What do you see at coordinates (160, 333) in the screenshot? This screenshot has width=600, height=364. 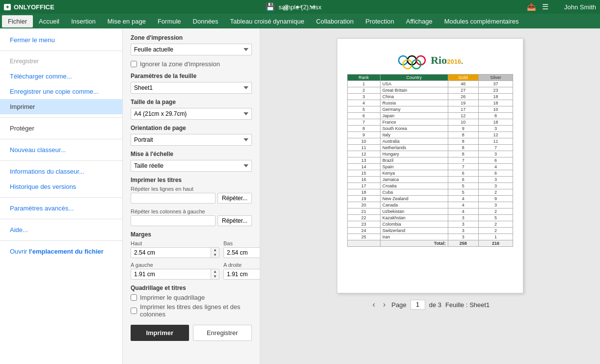 I see `print-action-btn: Imprimer` at bounding box center [160, 333].